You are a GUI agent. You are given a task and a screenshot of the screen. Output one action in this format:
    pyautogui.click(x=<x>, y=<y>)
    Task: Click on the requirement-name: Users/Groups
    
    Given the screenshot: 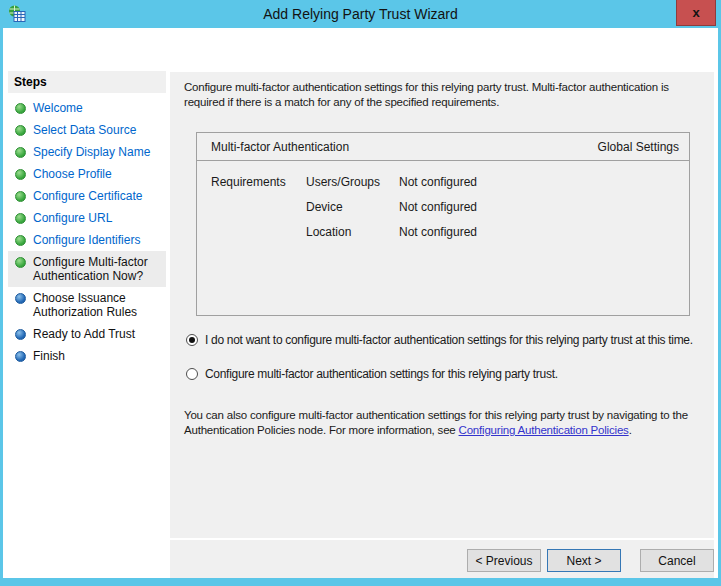 What is the action you would take?
    pyautogui.click(x=352, y=188)
    